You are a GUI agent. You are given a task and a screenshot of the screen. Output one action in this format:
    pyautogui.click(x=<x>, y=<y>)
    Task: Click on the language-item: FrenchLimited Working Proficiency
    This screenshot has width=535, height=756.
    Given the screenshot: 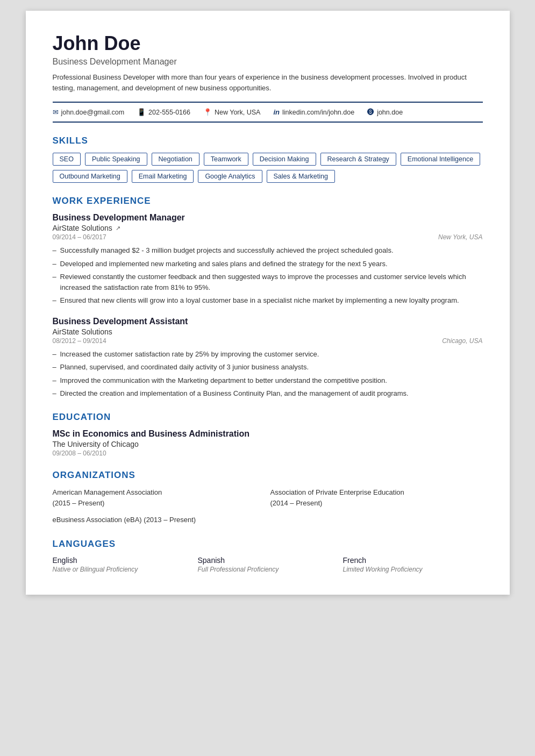 What is the action you would take?
    pyautogui.click(x=413, y=565)
    